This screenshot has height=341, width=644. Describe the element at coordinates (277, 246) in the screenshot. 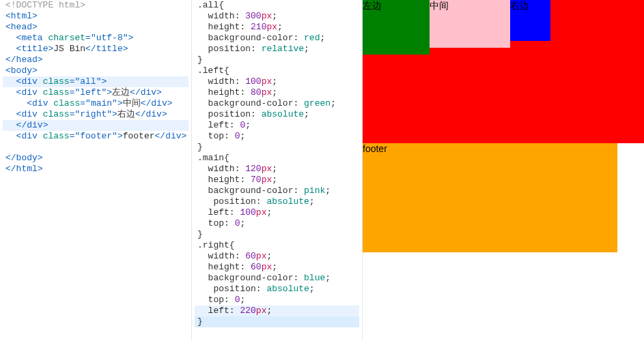

I see `code-line: .right{` at that location.